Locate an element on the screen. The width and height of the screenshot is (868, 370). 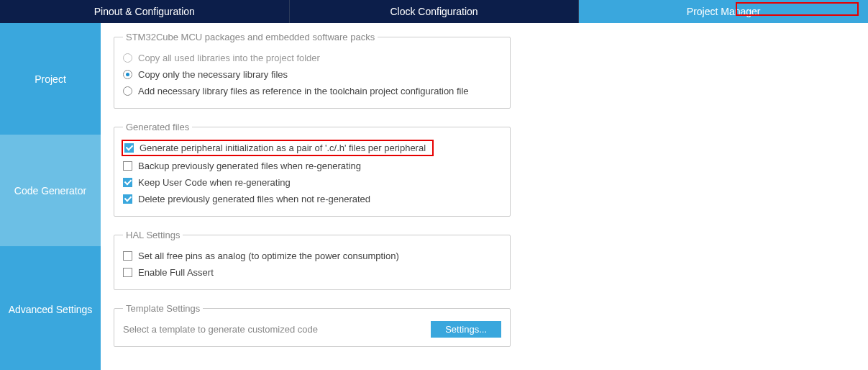
highlight-marker: Generate peripheral initialization as a … is located at coordinates (278, 148).